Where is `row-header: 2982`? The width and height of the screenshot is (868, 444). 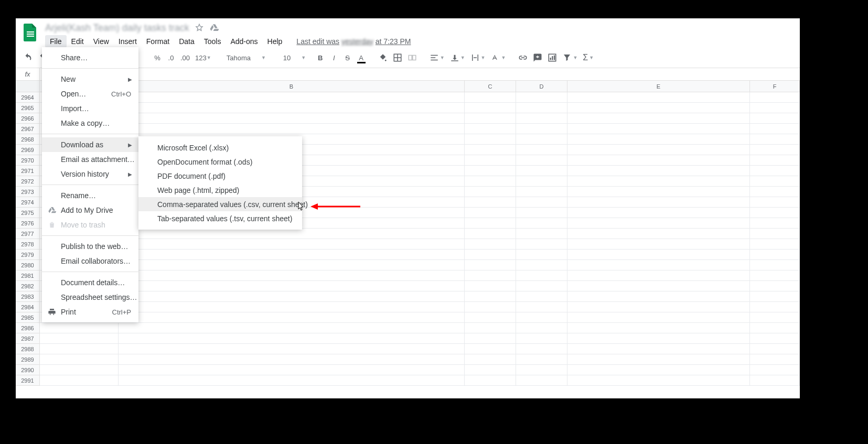
row-header: 2982 is located at coordinates (28, 286).